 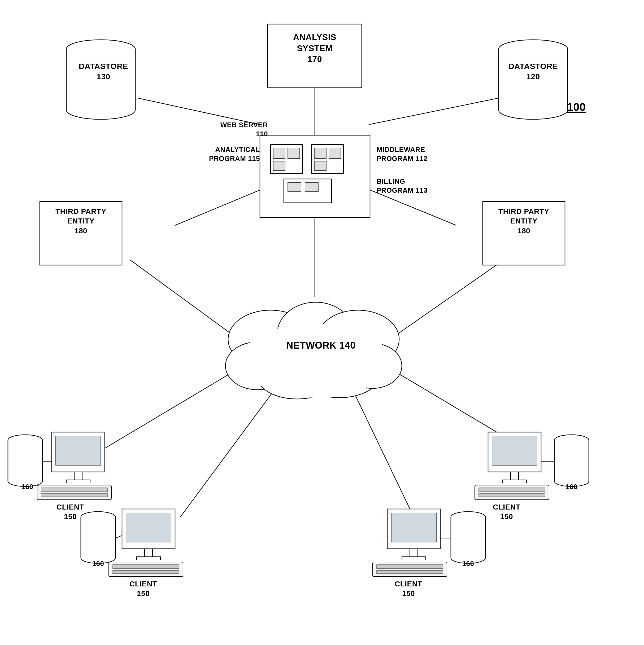 I want to click on ds-160-blr-label: 160, so click(x=468, y=564).